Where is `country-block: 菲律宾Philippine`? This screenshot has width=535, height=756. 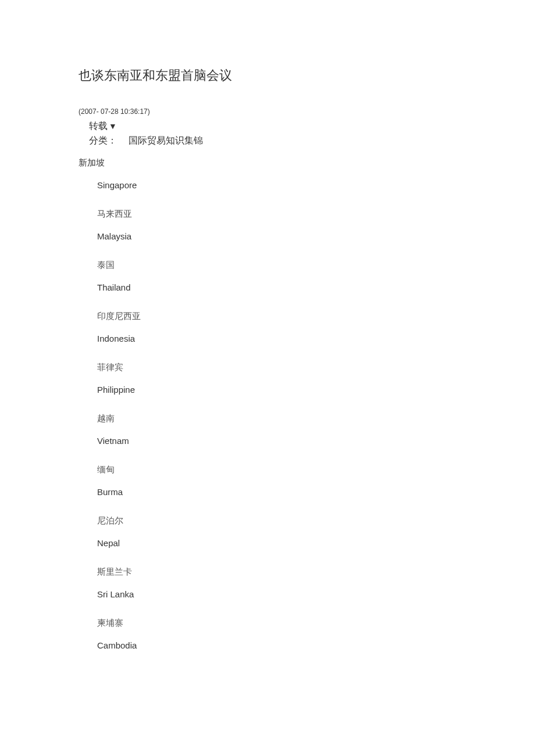
country-block: 菲律宾Philippine is located at coordinates (307, 378).